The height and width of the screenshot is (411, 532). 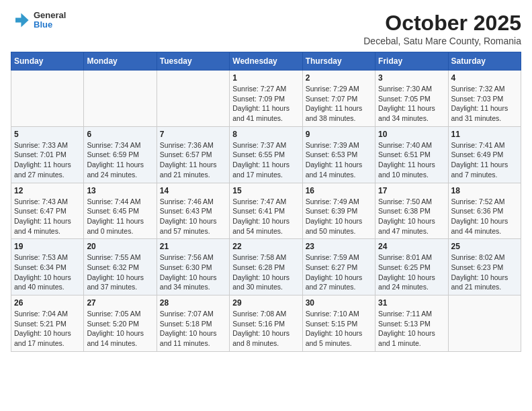 I want to click on day-number: 21, so click(x=193, y=246).